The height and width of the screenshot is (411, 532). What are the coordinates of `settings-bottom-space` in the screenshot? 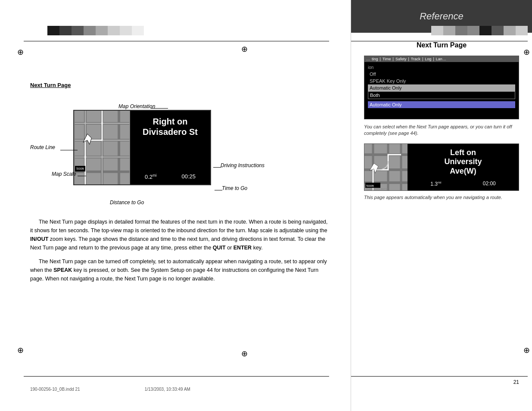 It's located at (442, 112).